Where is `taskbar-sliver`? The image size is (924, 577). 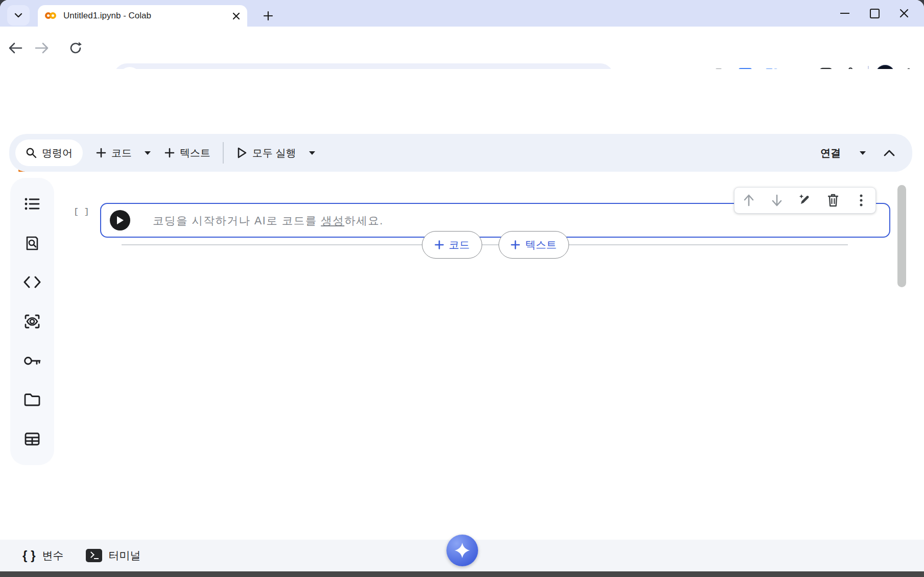 taskbar-sliver is located at coordinates (462, 574).